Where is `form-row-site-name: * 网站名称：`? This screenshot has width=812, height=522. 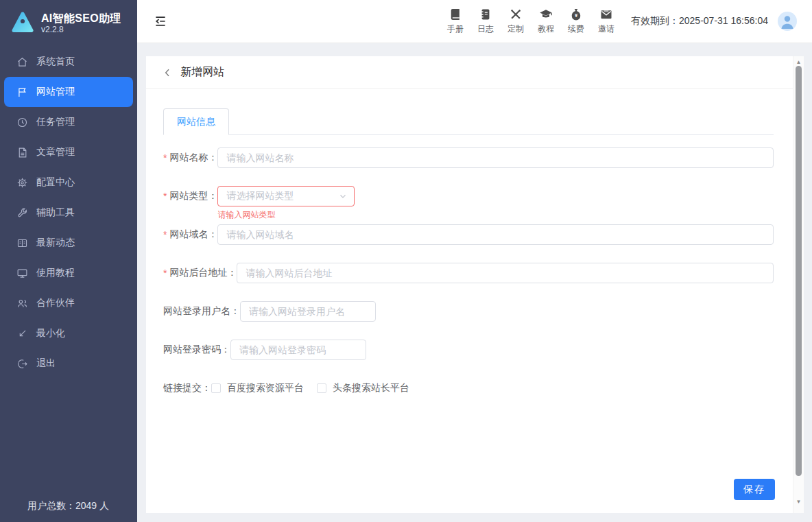 form-row-site-name: * 网站名称： is located at coordinates (468, 158).